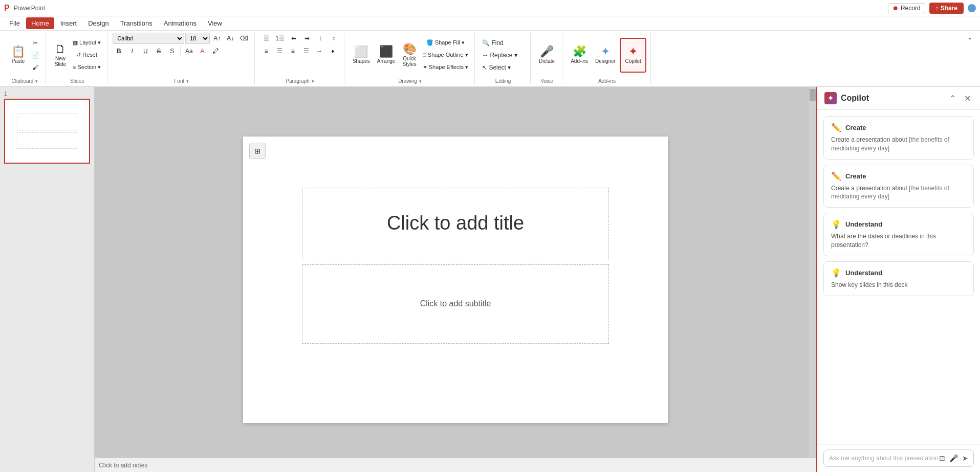 Image resolution: width=980 pixels, height=472 pixels. I want to click on menu-item-insert: Insert, so click(69, 24).